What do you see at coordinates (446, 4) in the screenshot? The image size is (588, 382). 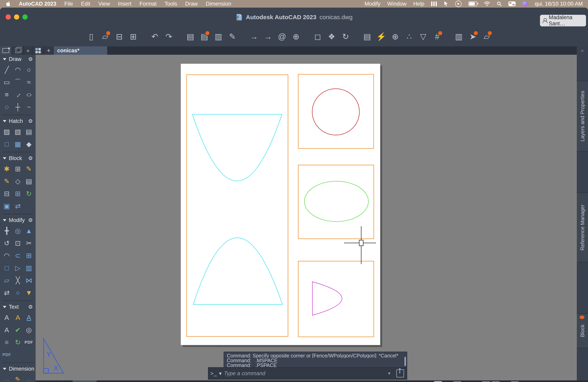 I see `cursor-app-icon` at bounding box center [446, 4].